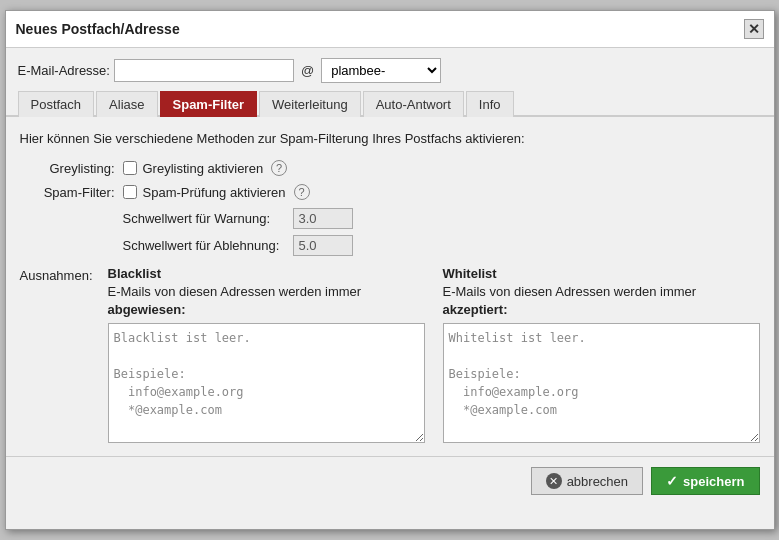  Describe the element at coordinates (235, 292) in the screenshot. I see `blacklist-desc-line1: E-Mails von diesen Adressen werden immer` at that location.